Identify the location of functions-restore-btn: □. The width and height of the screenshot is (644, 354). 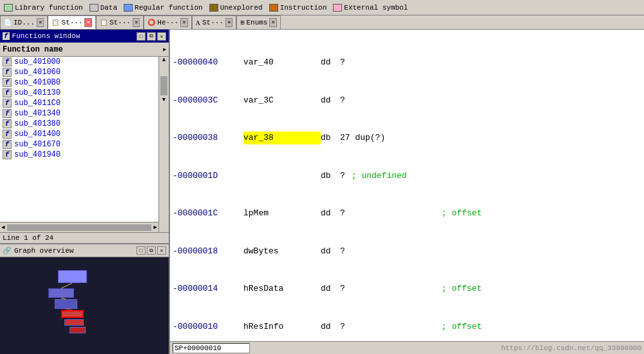
(141, 36).